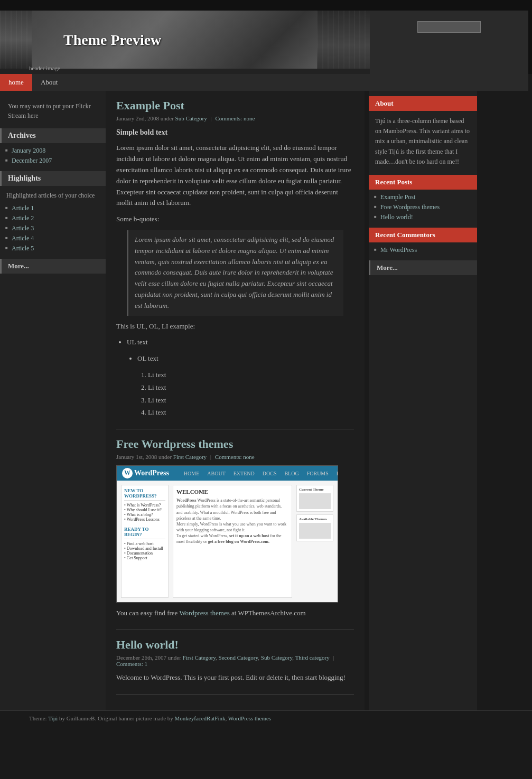 This screenshot has height=779, width=532. I want to click on recent-post-link-2: Free Wordpress themes, so click(410, 207).